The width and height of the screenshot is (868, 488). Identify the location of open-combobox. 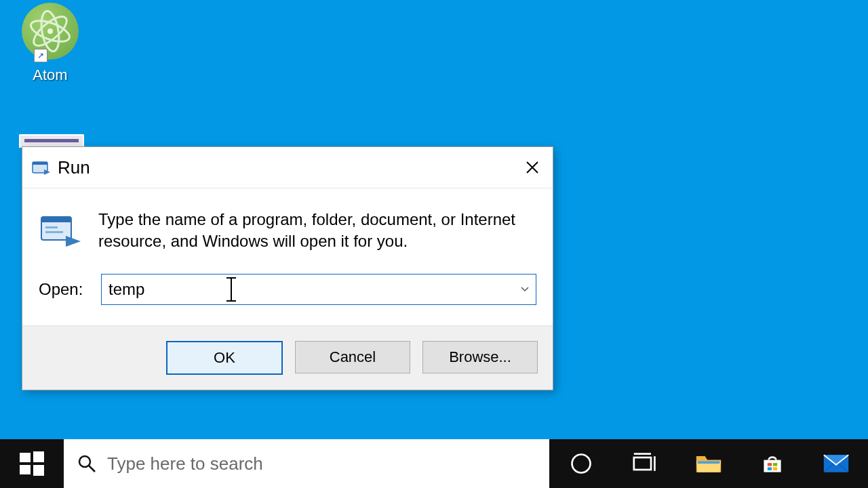
(319, 289).